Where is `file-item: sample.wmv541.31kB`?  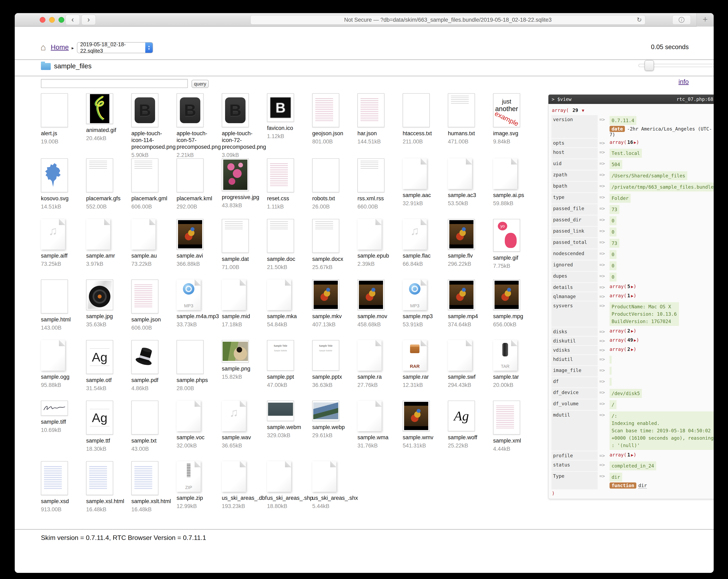 file-item: sample.wmv541.31kB is located at coordinates (425, 431).